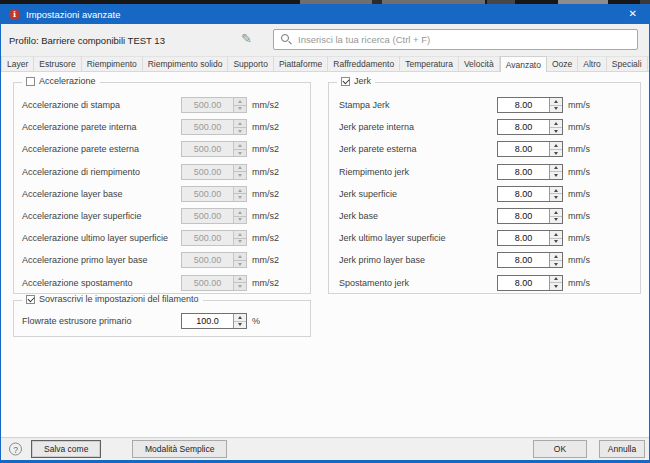 The image size is (650, 463). Describe the element at coordinates (208, 321) in the screenshot. I see `spinner-value: 100.0` at that location.